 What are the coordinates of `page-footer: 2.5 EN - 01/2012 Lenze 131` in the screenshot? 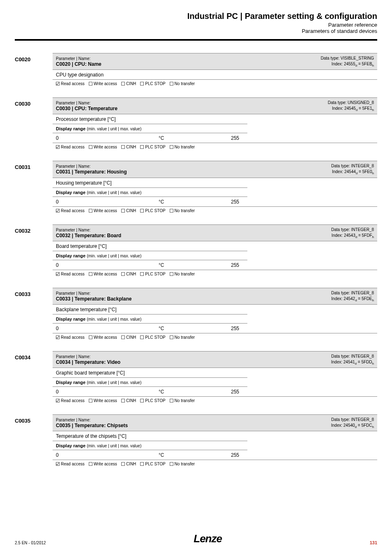 It's located at (196, 539).